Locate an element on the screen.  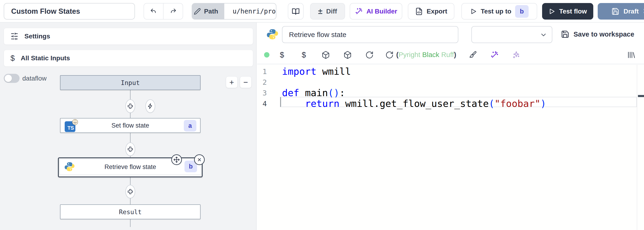
retrieve-flow-state-label: Retrieve flow state is located at coordinates (130, 167).